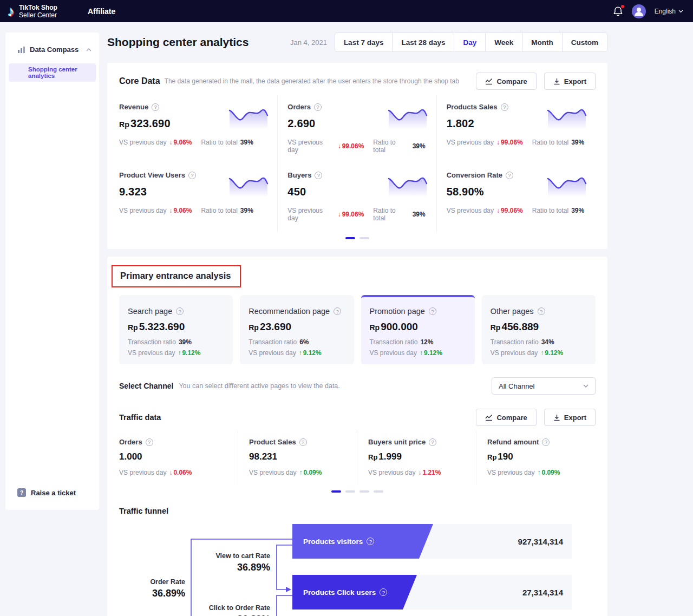 The height and width of the screenshot is (616, 693). What do you see at coordinates (639, 11) in the screenshot?
I see `avatar` at bounding box center [639, 11].